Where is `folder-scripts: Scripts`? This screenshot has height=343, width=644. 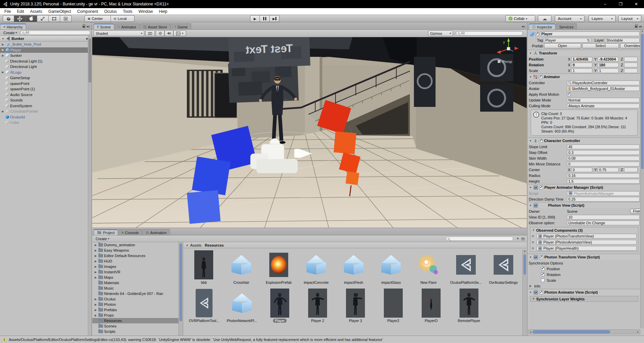 folder-scripts: Scripts is located at coordinates (138, 331).